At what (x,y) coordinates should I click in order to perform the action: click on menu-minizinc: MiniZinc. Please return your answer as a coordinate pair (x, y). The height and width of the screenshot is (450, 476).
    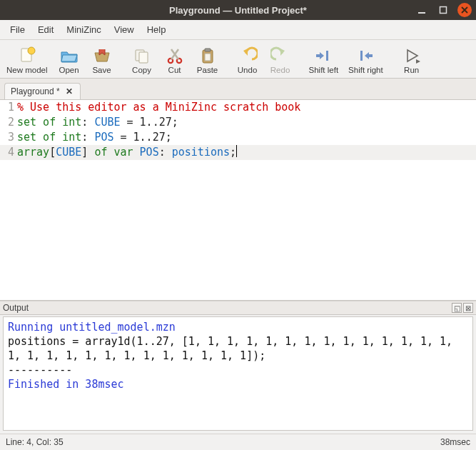
    Looking at the image, I should click on (83, 30).